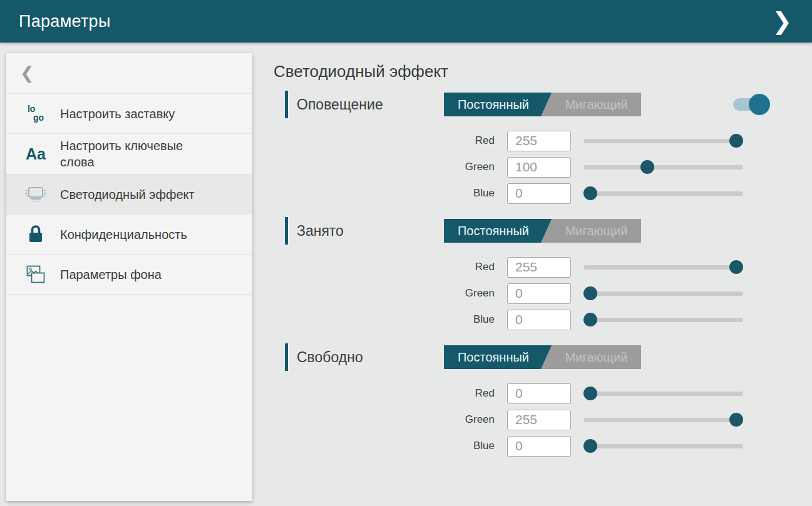 This screenshot has width=812, height=506. Describe the element at coordinates (749, 104) in the screenshot. I see `notification-led-switch` at that location.